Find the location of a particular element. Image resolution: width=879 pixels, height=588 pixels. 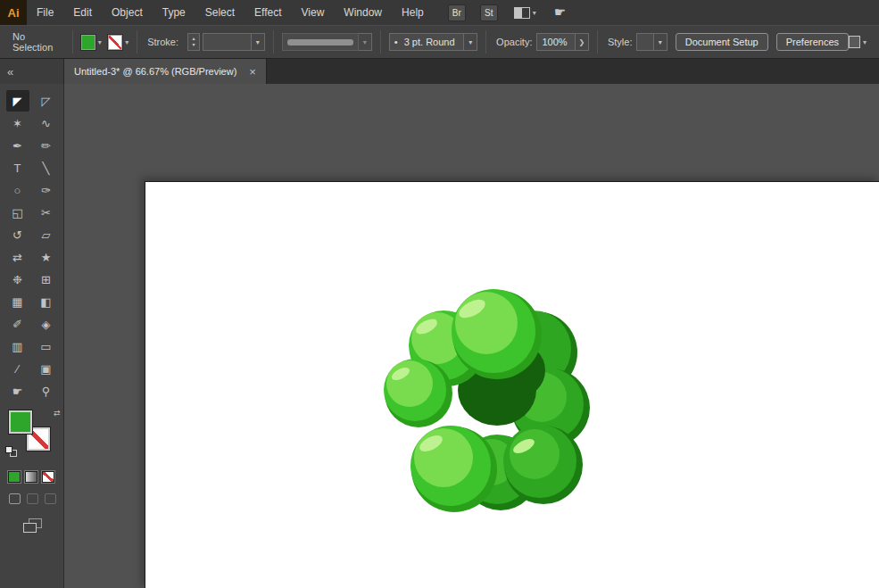

draw-normal-button is located at coordinates (14, 499).